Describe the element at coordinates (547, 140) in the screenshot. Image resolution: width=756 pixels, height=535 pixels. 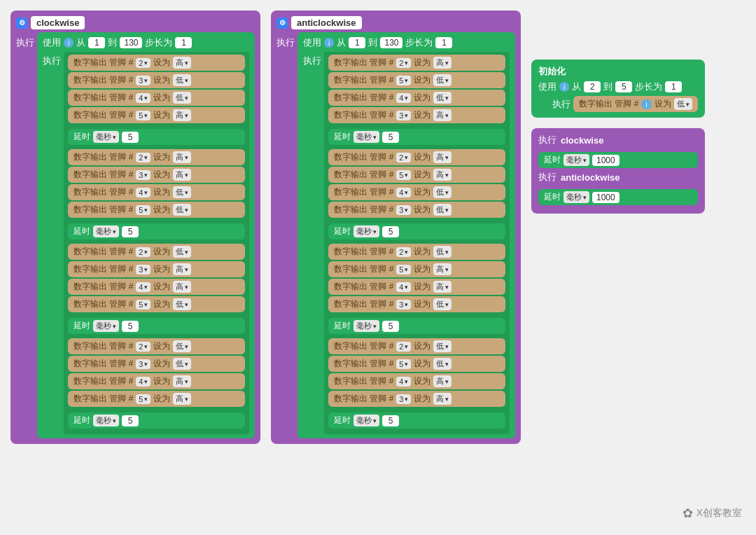
I see `main-exec-label: 执行` at that location.